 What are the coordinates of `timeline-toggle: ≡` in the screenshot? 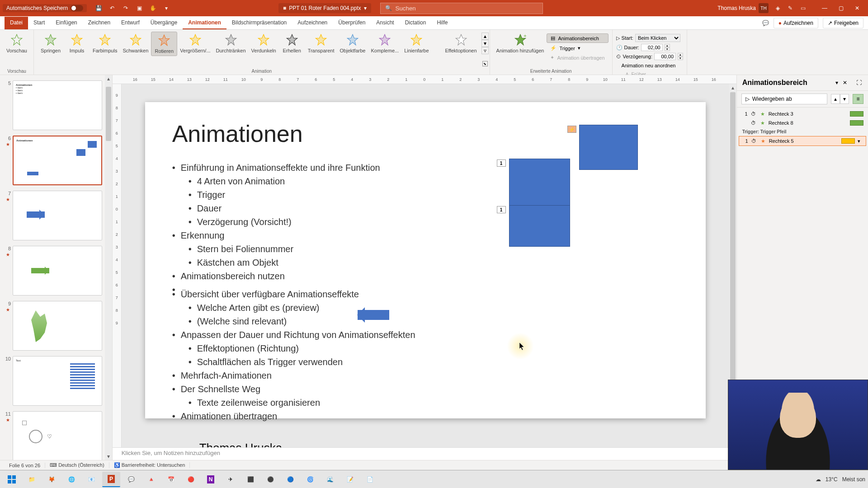 It's located at (858, 99).